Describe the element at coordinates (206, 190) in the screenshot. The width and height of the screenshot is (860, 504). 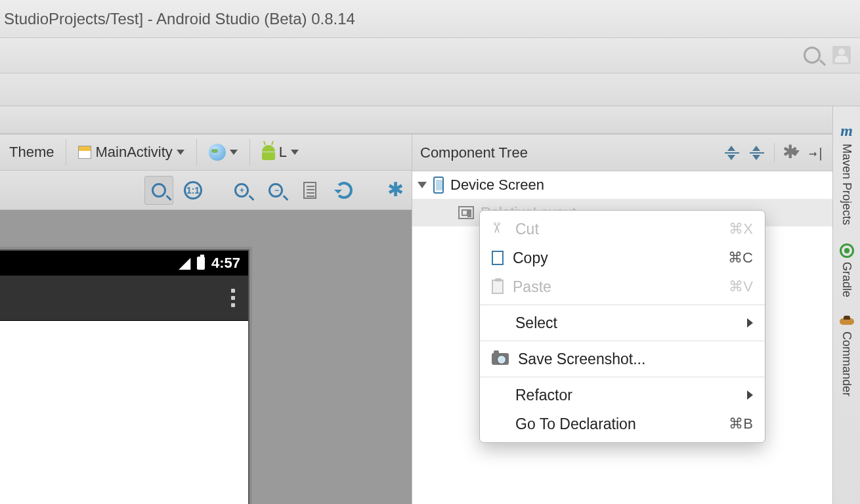
I see `designer-view-toolbar: 1:1 + −` at that location.